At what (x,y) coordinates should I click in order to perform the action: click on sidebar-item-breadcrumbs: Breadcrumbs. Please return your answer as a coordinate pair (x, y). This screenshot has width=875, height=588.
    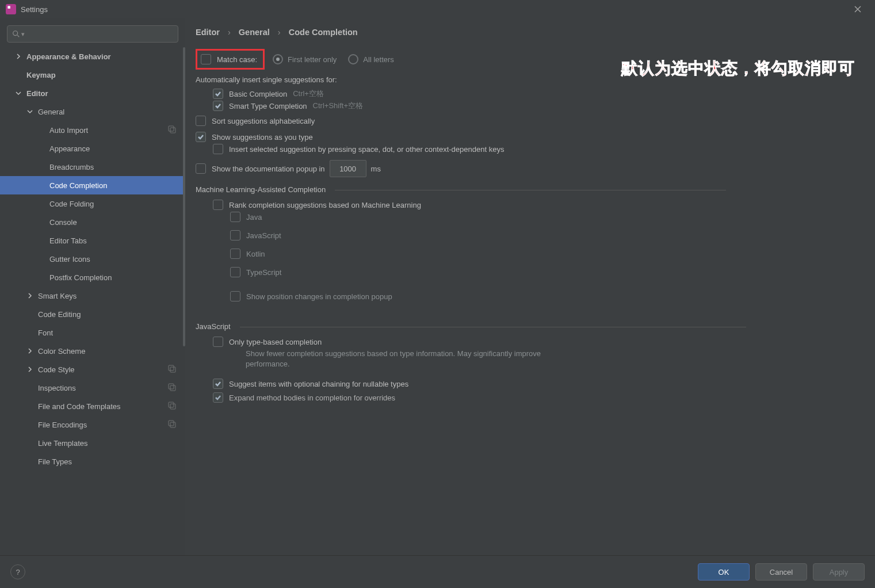
    Looking at the image, I should click on (93, 167).